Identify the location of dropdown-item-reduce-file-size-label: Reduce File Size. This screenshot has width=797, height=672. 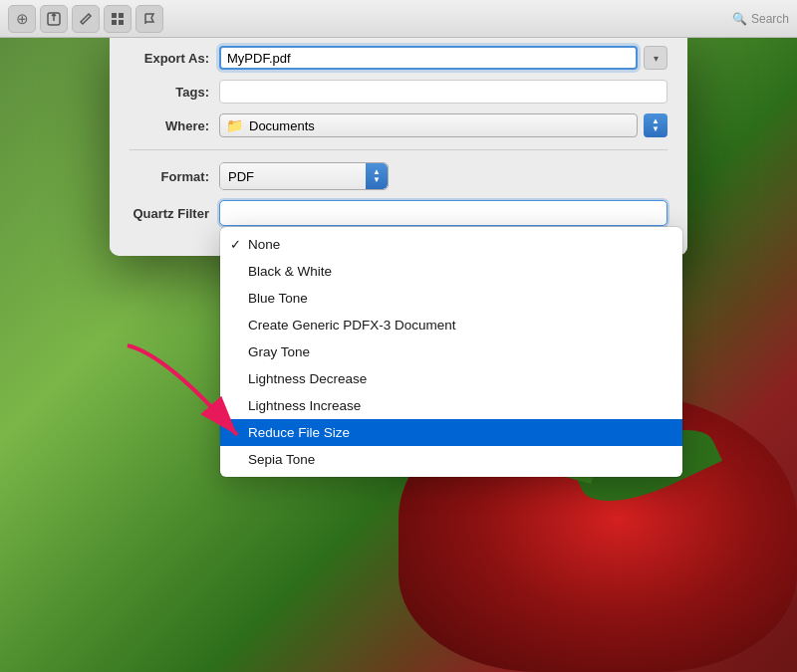
(299, 432).